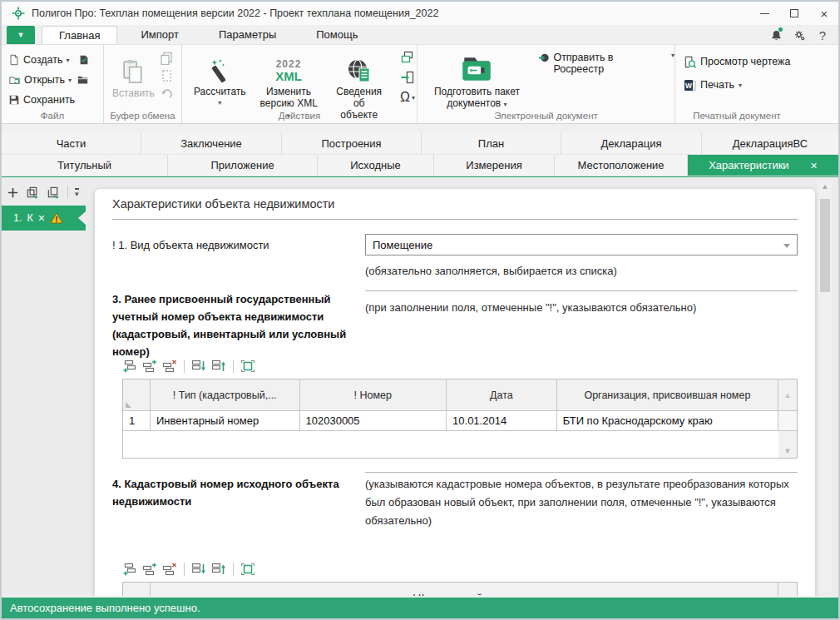 The width and height of the screenshot is (840, 620). I want to click on copy-object-icon, so click(53, 193).